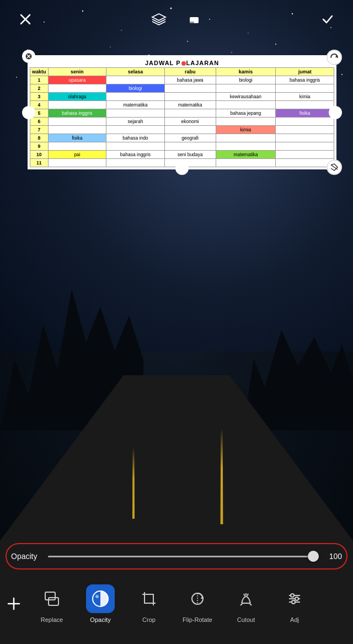  What do you see at coordinates (182, 168) in the screenshot?
I see `handle-bot-mid` at bounding box center [182, 168].